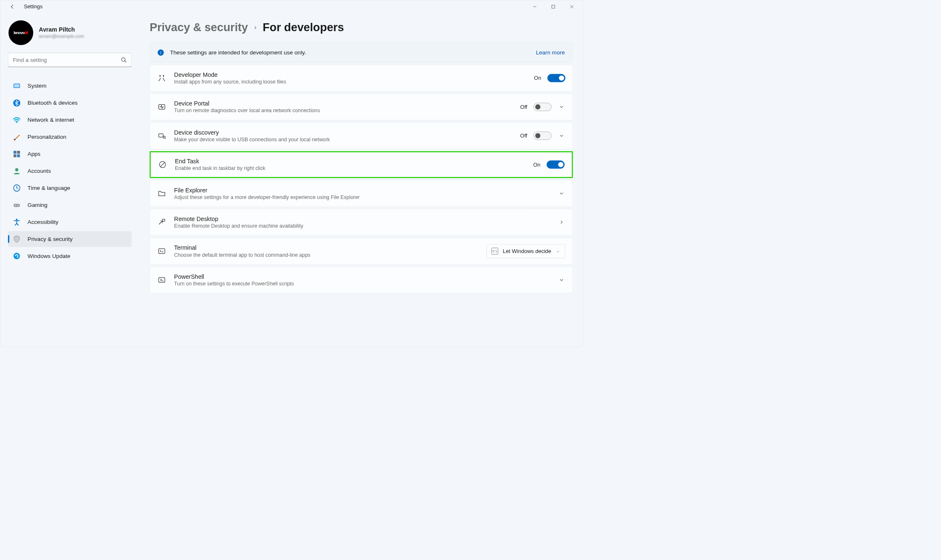 This screenshot has height=560, width=941. Describe the element at coordinates (17, 103) in the screenshot. I see `bluetooth-icon` at that location.